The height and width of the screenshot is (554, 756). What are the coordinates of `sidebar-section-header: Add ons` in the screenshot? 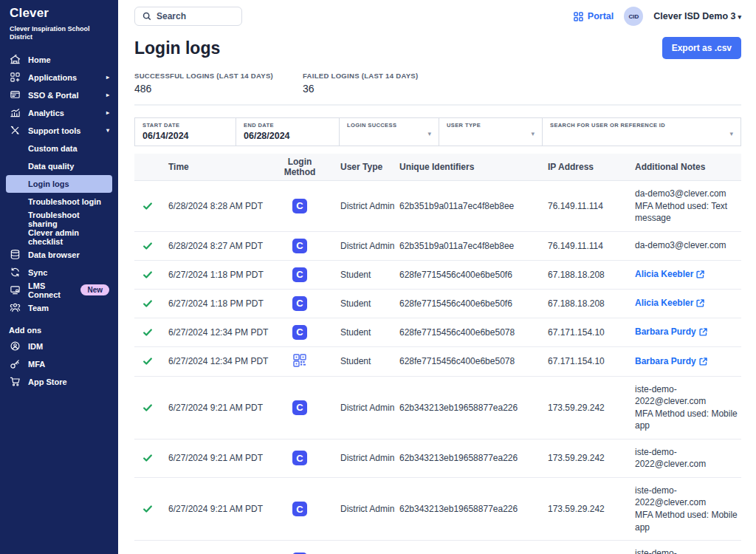 It's located at (59, 327).